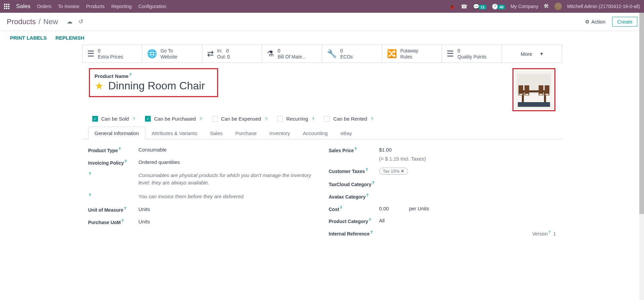 The height and width of the screenshot is (300, 644). Describe the element at coordinates (542, 54) in the screenshot. I see `caret-down-icon: ▾` at that location.